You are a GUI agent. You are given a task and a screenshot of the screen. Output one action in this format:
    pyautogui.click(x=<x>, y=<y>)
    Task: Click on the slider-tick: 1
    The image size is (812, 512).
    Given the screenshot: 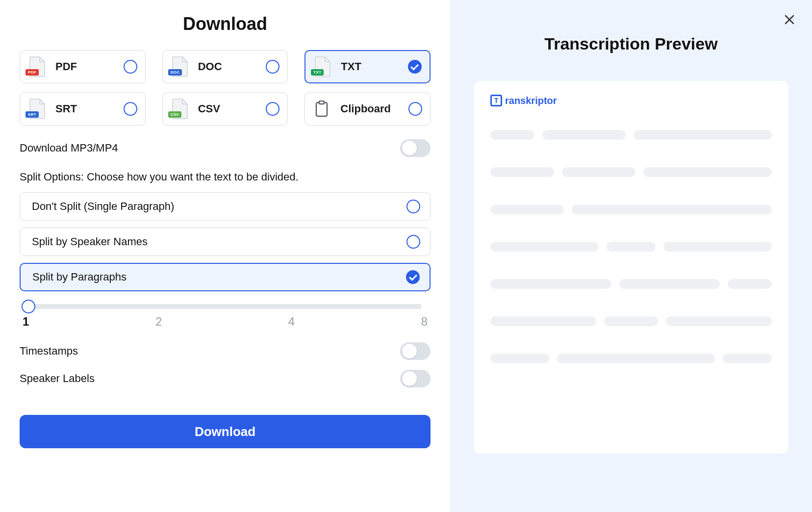 What is the action you would take?
    pyautogui.click(x=25, y=322)
    